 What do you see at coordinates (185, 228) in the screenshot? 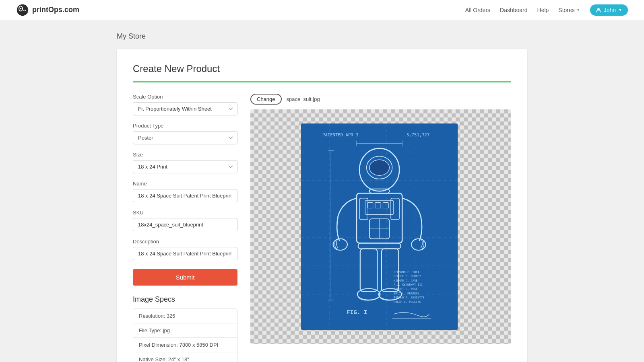
I see `form-section: Scale Option Fit Proportionately Within …` at bounding box center [185, 228].